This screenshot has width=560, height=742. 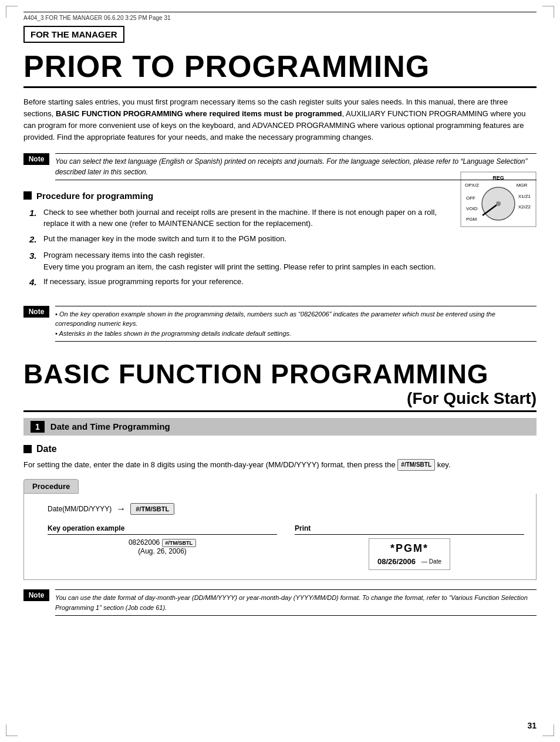 What do you see at coordinates (162, 551) in the screenshot?
I see `key-op-sub: (Aug. 26, 2006)` at bounding box center [162, 551].